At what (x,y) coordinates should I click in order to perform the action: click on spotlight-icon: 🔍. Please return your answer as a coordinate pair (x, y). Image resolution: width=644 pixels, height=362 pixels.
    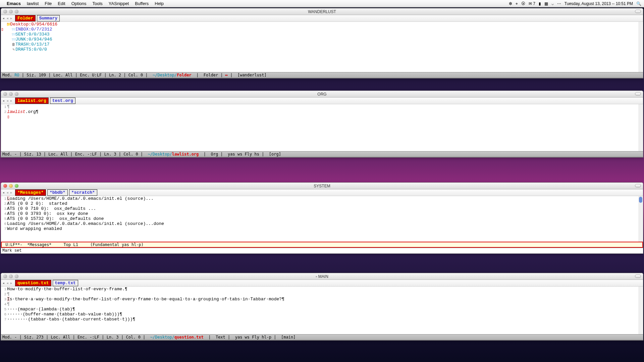
    Looking at the image, I should click on (639, 4).